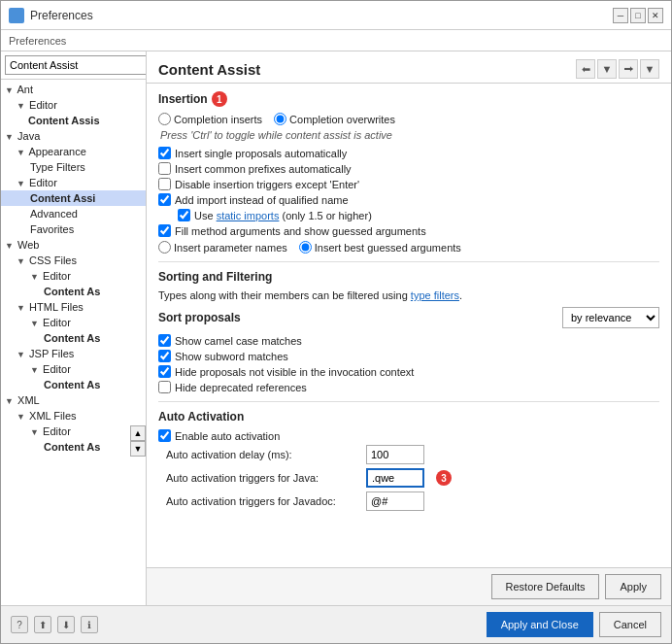 This screenshot has width=672, height=644. Describe the element at coordinates (638, 16) in the screenshot. I see `maximize-button: □` at that location.